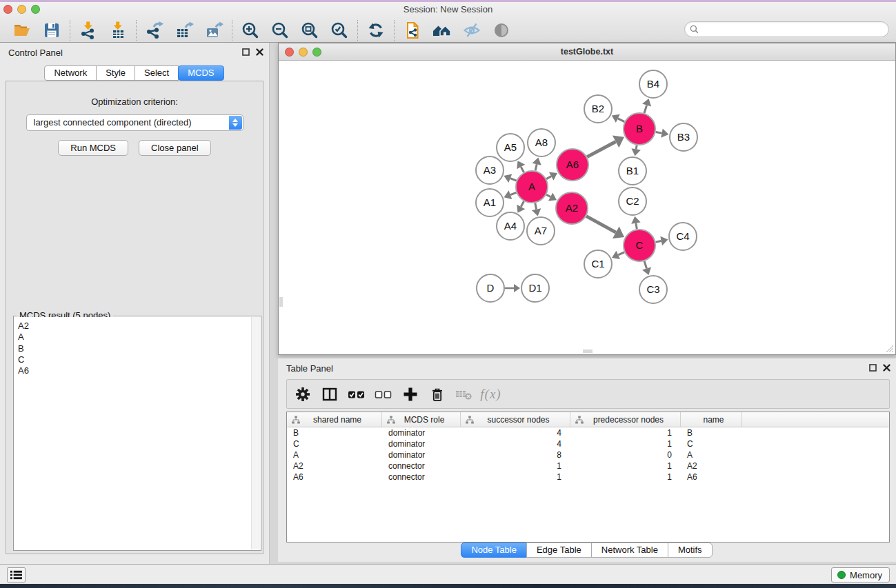 The height and width of the screenshot is (588, 896). Describe the element at coordinates (588, 433) in the screenshot. I see `table-row: Bdominator41B` at that location.